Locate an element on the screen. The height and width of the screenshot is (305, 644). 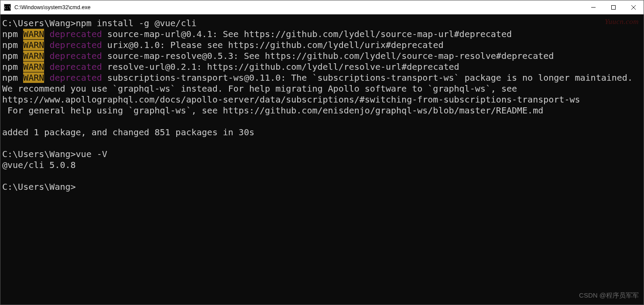
added-line: added 1 package, and changed 851 package… is located at coordinates (322, 133).